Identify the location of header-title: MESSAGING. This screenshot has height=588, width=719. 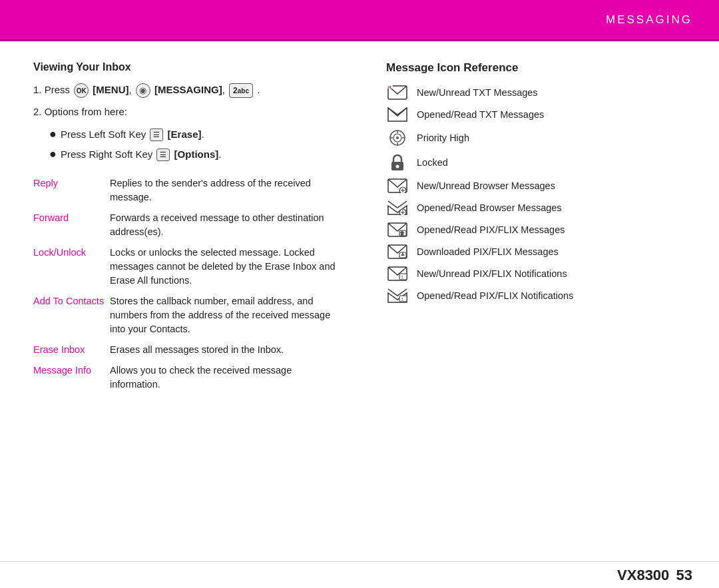
(649, 20).